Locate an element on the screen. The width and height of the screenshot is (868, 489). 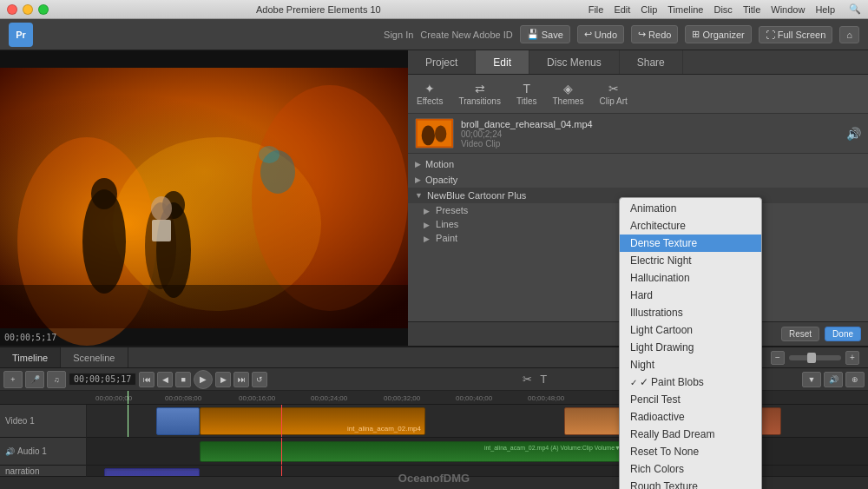
video-clip-main: int_alina_acam_02.mp4 is located at coordinates (312, 421).